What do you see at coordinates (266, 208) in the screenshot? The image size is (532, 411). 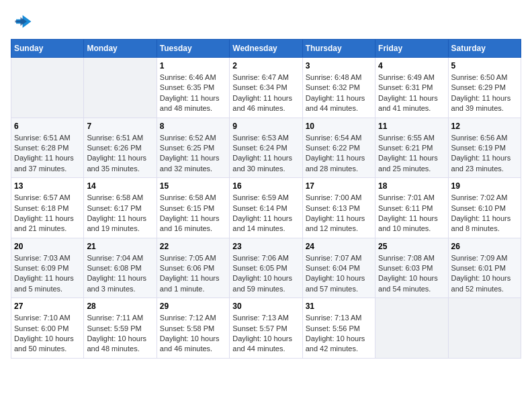 I see `week-row-3: 13Sunrise: 6:57 AMSunset: 6:18 PMDayligh…` at bounding box center [266, 208].